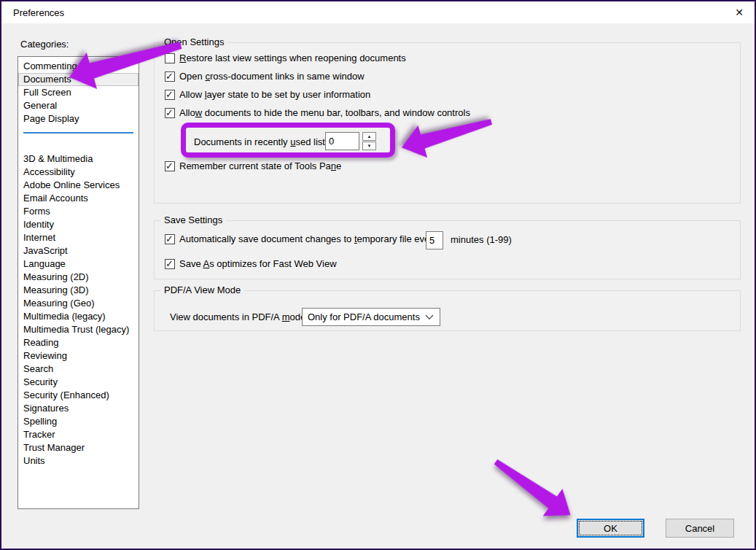 The width and height of the screenshot is (756, 550). What do you see at coordinates (79, 198) in the screenshot?
I see `sidebar-item-email-accounts: Email Accounts` at bounding box center [79, 198].